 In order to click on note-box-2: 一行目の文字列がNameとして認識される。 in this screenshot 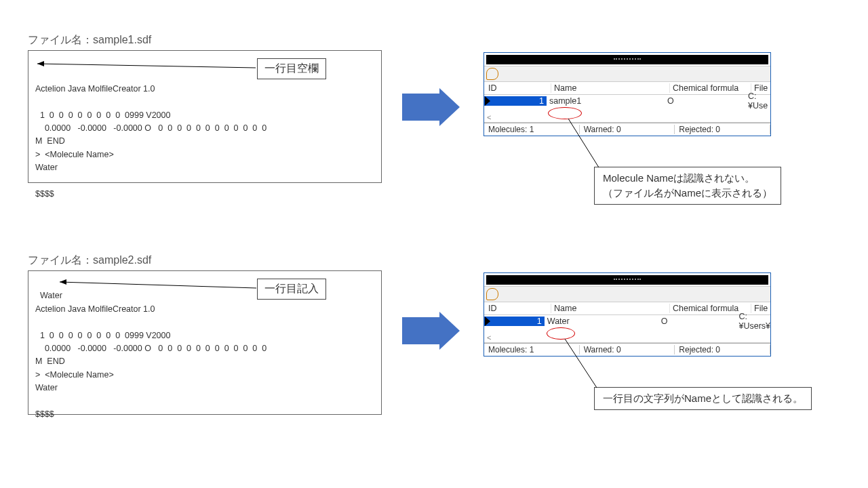, I will do `click(703, 399)`.